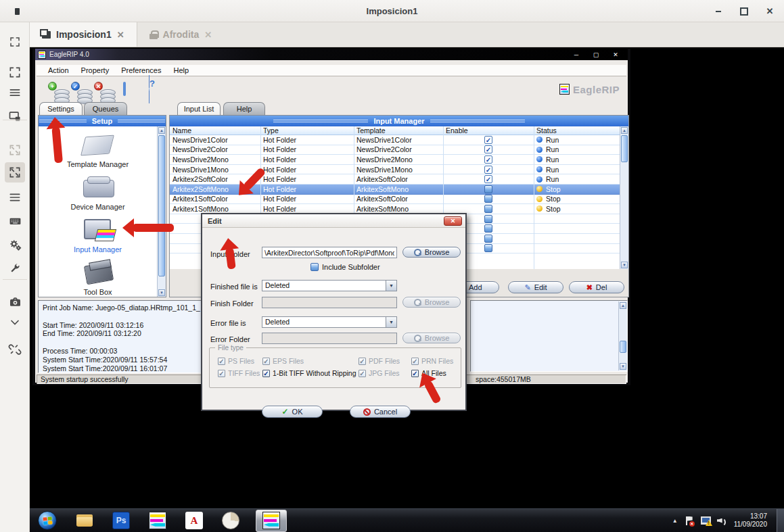 The width and height of the screenshot is (784, 532). What do you see at coordinates (161, 212) in the screenshot?
I see `setup-scrollbar: ▲ ▼` at bounding box center [161, 212].